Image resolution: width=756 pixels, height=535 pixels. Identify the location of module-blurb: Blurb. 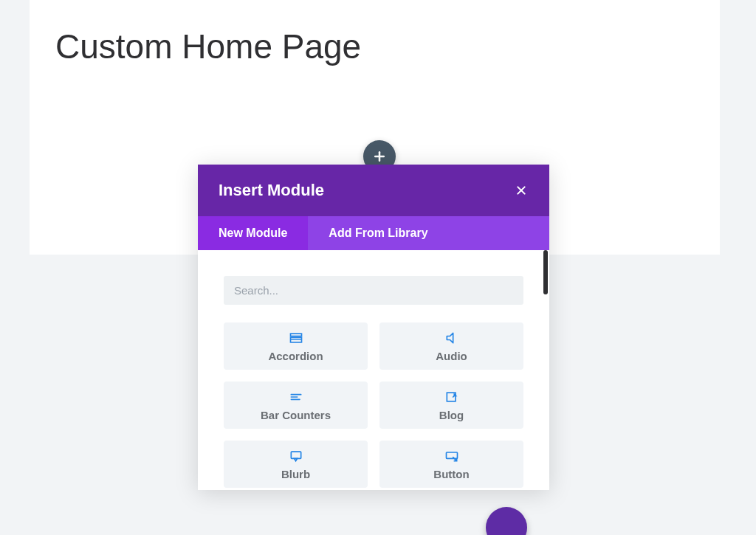
(295, 464).